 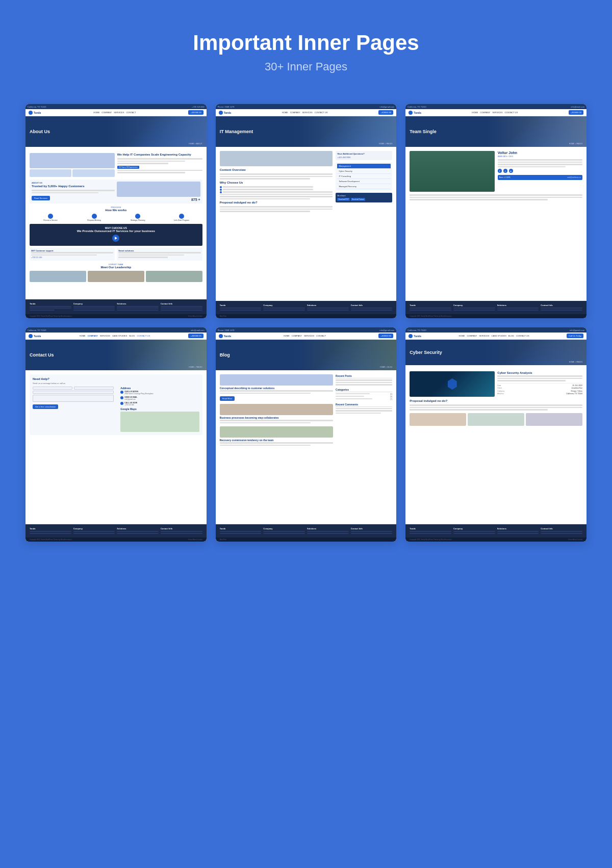 What do you see at coordinates (276, 436) in the screenshot?
I see `blog-post-3: Recovery commission tendency on the team` at bounding box center [276, 436].